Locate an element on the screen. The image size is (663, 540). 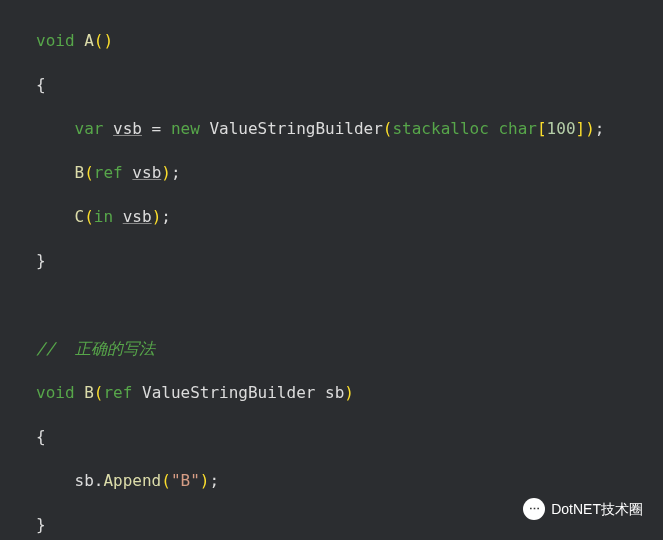
code-line: } is located at coordinates (332, 261).